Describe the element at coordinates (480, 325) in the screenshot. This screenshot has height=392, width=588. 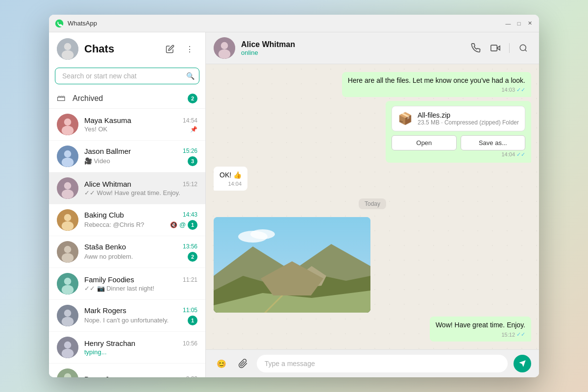
I see `message-text-m6: Wow! Have great time. Enjoy.` at that location.